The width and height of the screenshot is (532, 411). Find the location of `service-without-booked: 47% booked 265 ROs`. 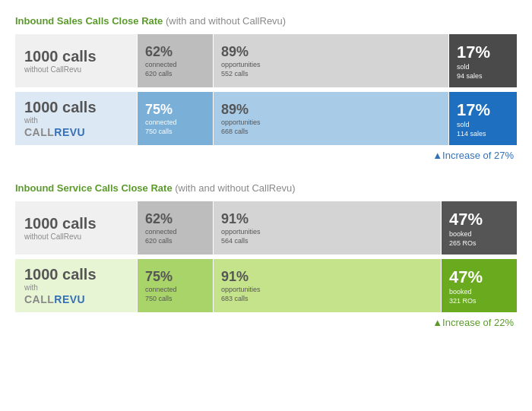

service-without-booked: 47% booked 265 ROs is located at coordinates (479, 228).